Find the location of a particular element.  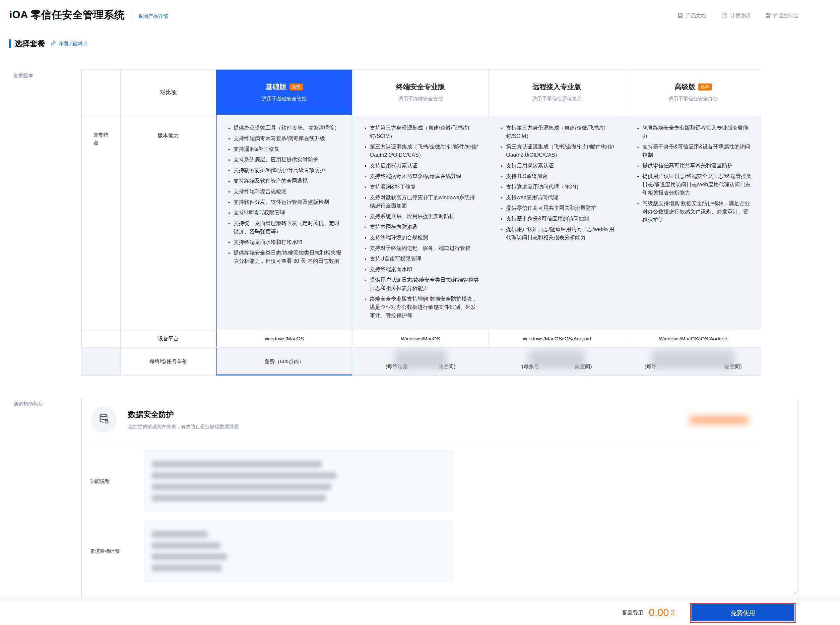

link-icon is located at coordinates (53, 44).